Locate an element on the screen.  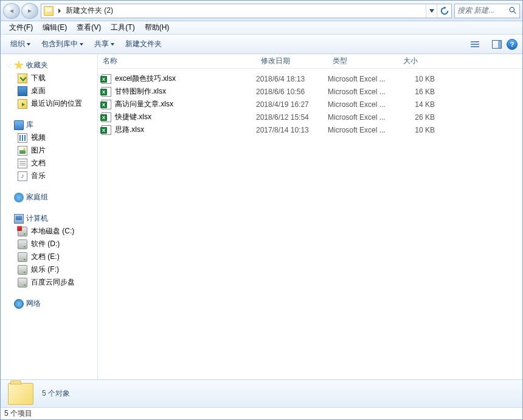
sidebar-item-drive-d: 软件 (D:) is located at coordinates (49, 244).